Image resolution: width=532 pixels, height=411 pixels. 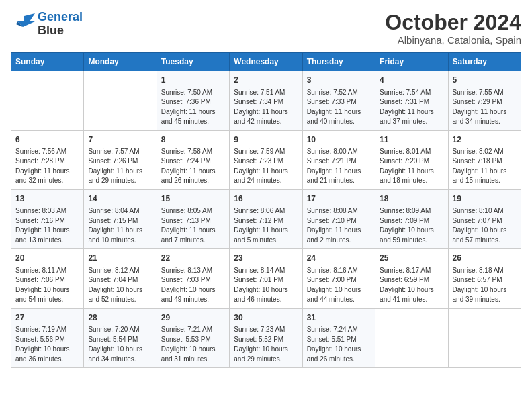 I want to click on day-info: Sunrise: 8:06 AM Sunset: 7:12 PM Dayligh…, so click(x=266, y=226).